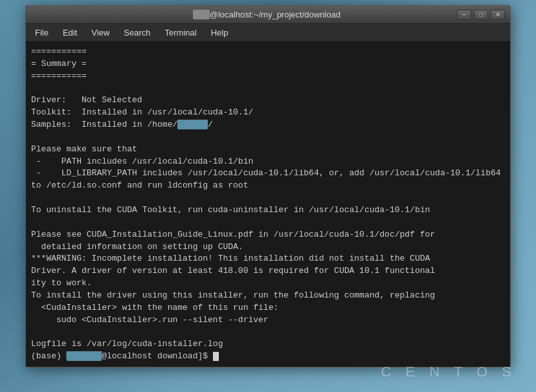  What do you see at coordinates (449, 372) in the screenshot?
I see `centos-watermark: C E N T O S` at bounding box center [449, 372].